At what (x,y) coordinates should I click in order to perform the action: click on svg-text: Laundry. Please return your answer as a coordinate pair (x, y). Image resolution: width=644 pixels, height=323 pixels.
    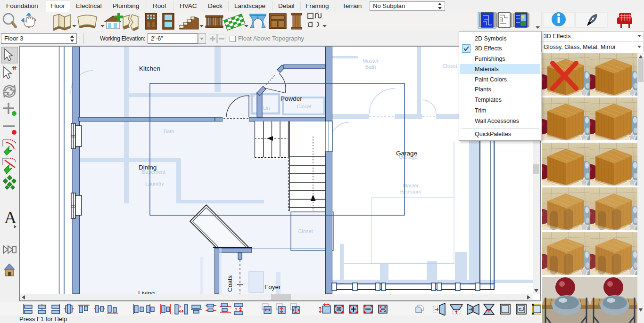
    Looking at the image, I should click on (155, 184).